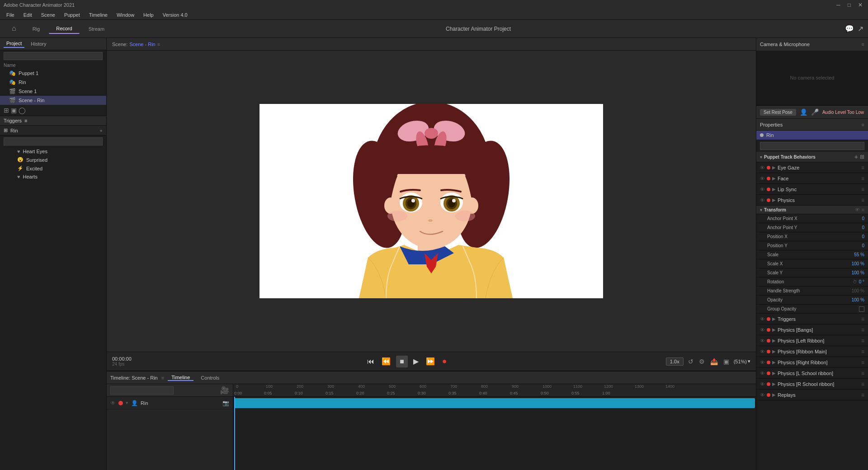 The image size is (868, 470). Describe the element at coordinates (14, 29) in the screenshot. I see `tab-home: ⌂` at that location.